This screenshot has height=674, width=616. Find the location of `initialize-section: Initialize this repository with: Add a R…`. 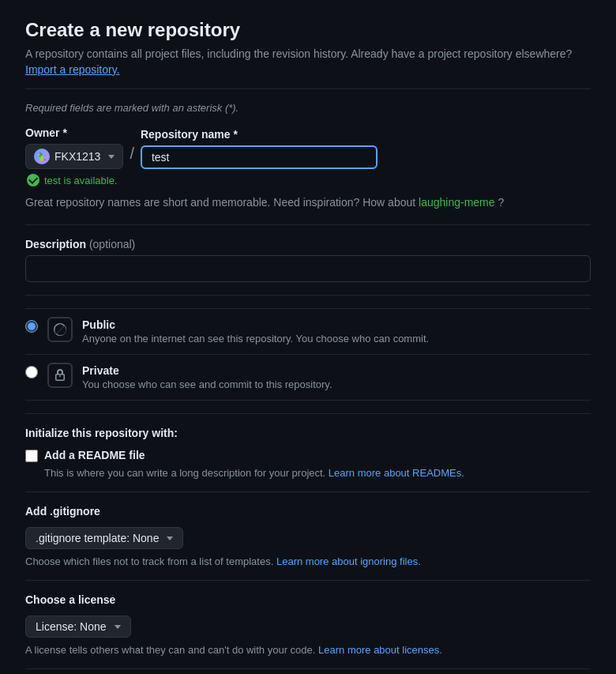

initialize-section: Initialize this repository with: Add a R… is located at coordinates (308, 453).